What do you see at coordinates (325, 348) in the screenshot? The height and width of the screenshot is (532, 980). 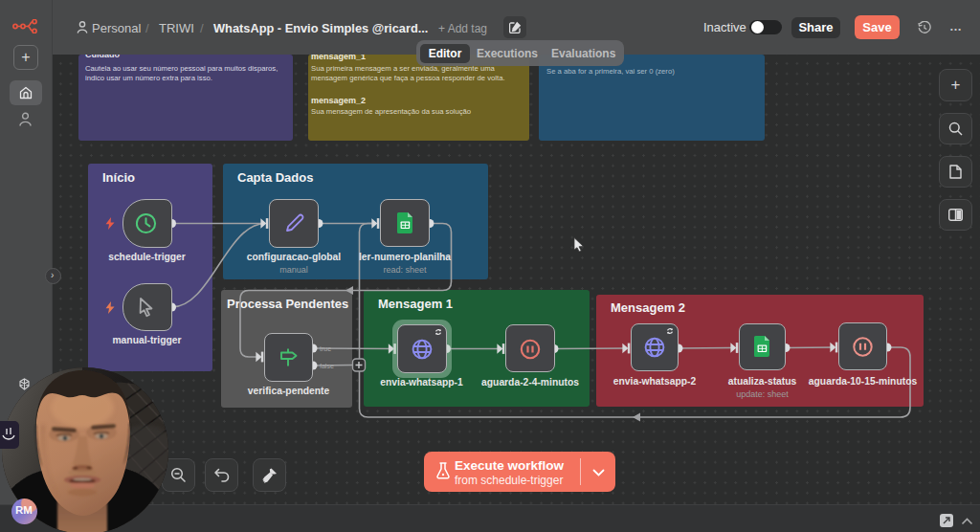 I see `svg-text: true` at bounding box center [325, 348].